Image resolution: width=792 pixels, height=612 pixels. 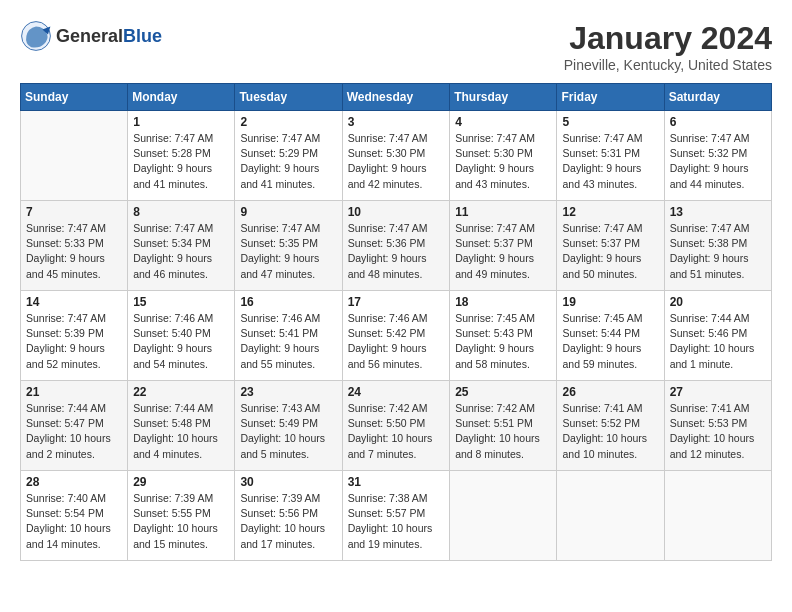 What do you see at coordinates (181, 122) in the screenshot?
I see `day-number: 1` at bounding box center [181, 122].